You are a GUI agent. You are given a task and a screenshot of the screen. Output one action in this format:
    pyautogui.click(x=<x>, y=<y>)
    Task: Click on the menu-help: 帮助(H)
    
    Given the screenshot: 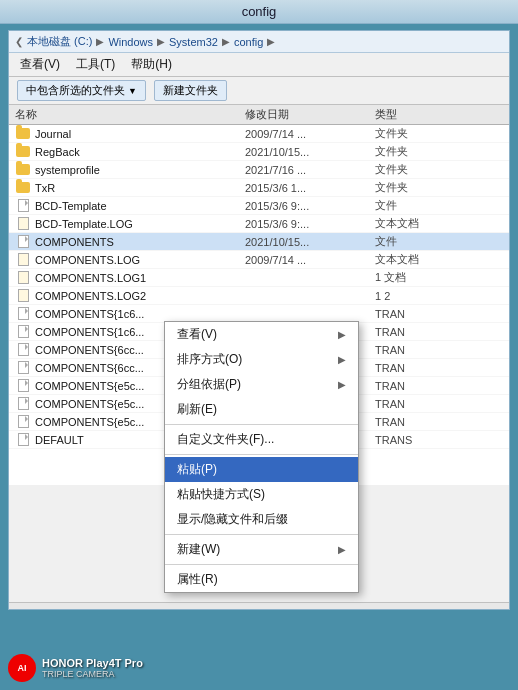 What is the action you would take?
    pyautogui.click(x=152, y=64)
    